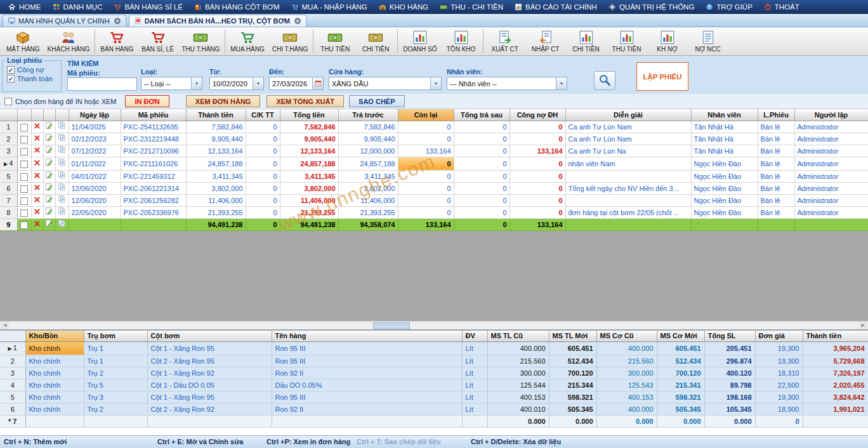 Image resolution: width=868 pixels, height=448 pixels. What do you see at coordinates (546, 42) in the screenshot?
I see `toolbar-nhap-ct: NHẬP CT` at bounding box center [546, 42].